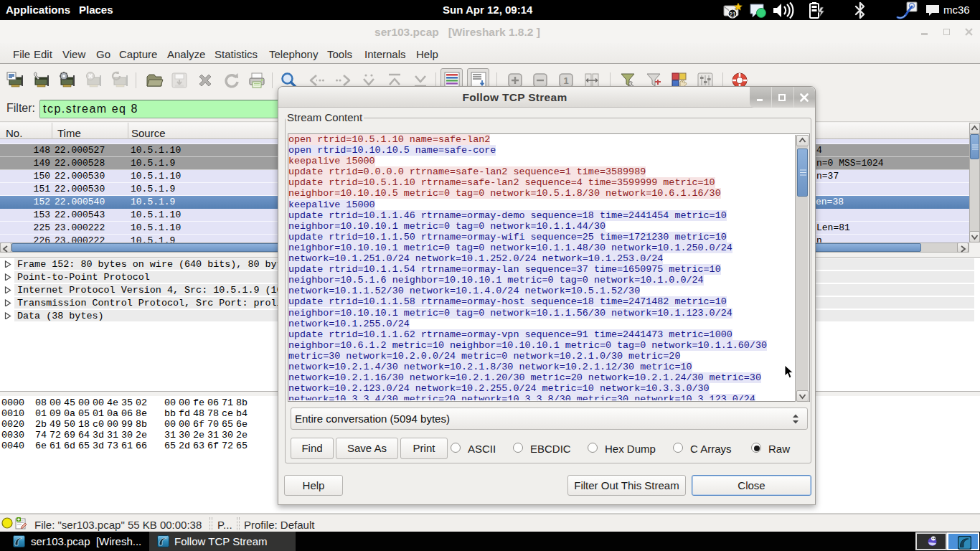 The width and height of the screenshot is (980, 551). What do you see at coordinates (565, 80) in the screenshot?
I see `svg-text: 1` at bounding box center [565, 80].